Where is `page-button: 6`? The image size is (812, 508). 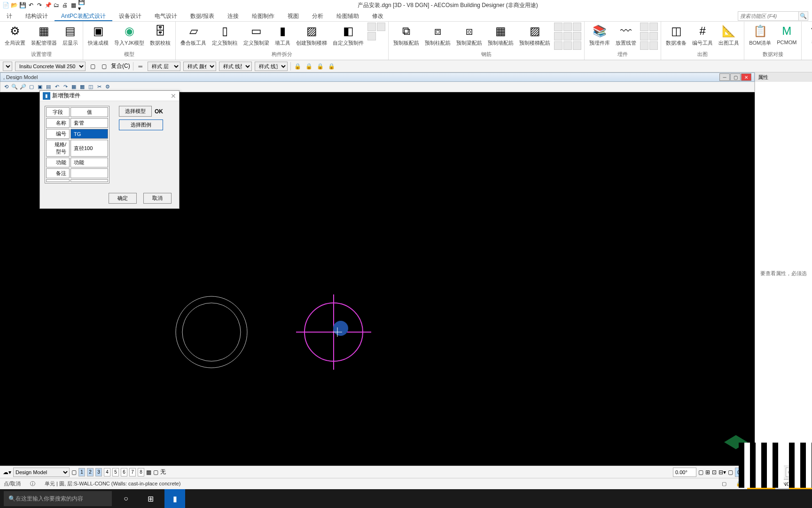 page-button: 6 is located at coordinates (124, 472).